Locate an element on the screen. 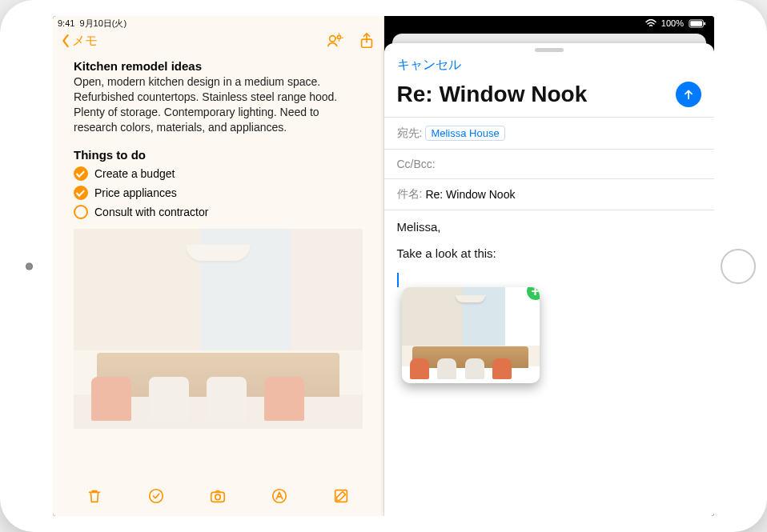  camera-icon is located at coordinates (218, 498).